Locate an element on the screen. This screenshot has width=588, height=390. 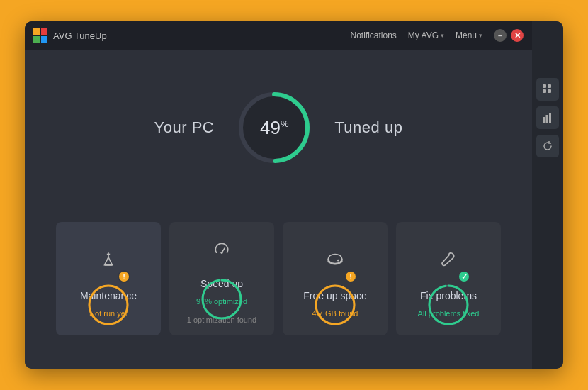
circle-percent: 49% is located at coordinates (274, 128).